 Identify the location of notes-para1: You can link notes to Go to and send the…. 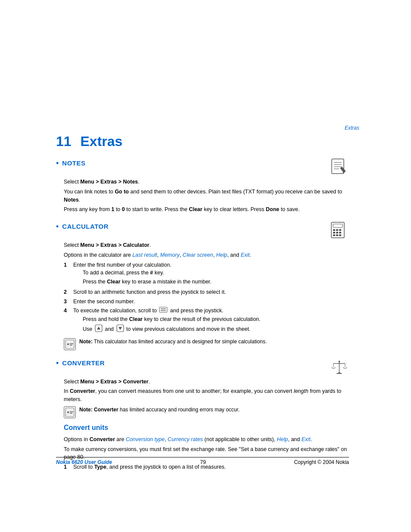
(206, 196).